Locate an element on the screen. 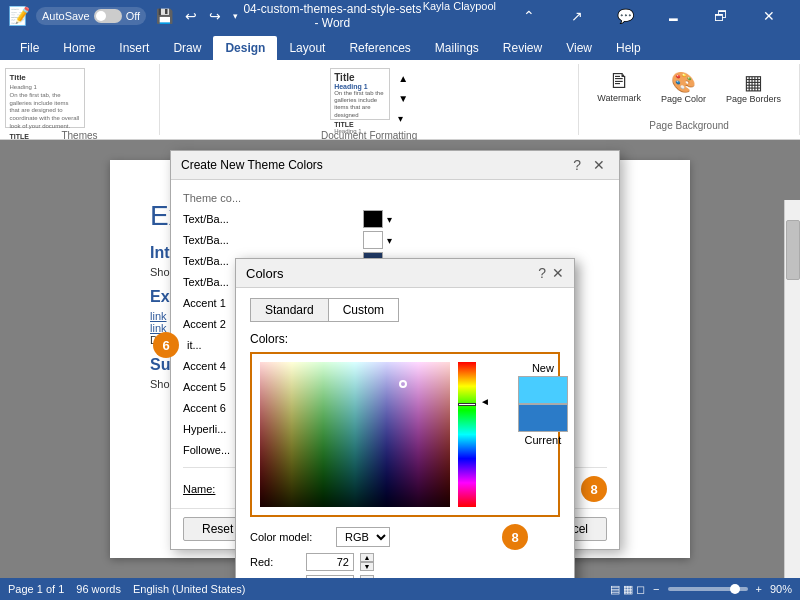 The width and height of the screenshot is (800, 600). page-borders-btn: ▦ Page Borders is located at coordinates (754, 87).